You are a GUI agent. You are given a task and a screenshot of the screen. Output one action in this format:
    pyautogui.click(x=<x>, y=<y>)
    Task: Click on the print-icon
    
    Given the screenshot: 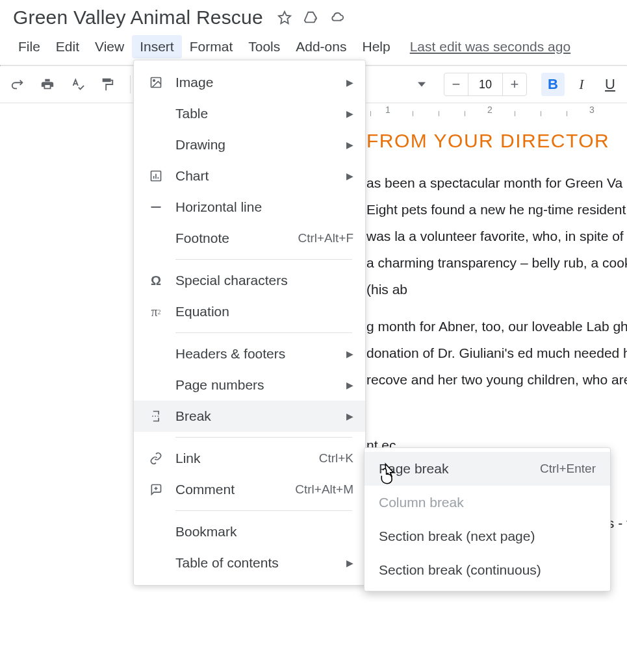 What is the action you would take?
    pyautogui.click(x=47, y=84)
    